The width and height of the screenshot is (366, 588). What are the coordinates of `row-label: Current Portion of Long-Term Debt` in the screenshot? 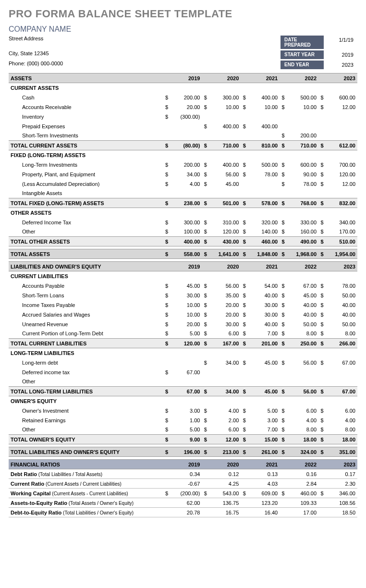 It's located at (86, 334).